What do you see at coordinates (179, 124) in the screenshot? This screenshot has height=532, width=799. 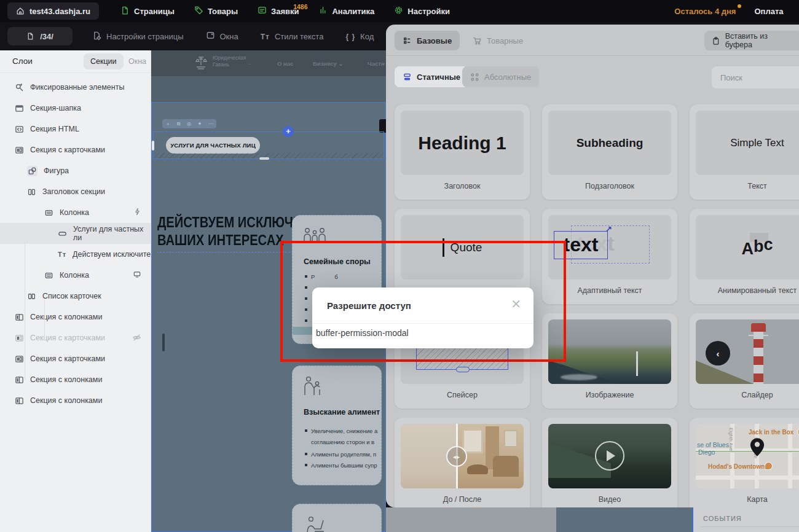 I see `duplicate-icon: ⧉` at bounding box center [179, 124].